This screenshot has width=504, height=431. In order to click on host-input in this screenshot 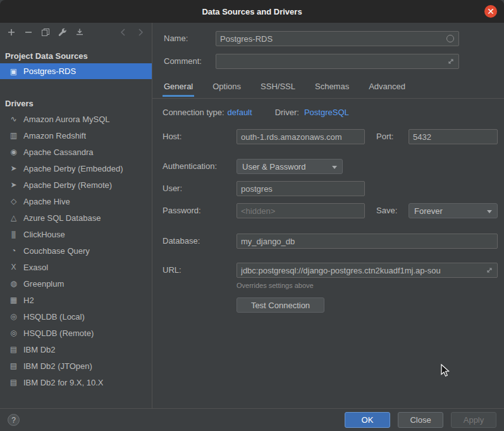, I will do `click(301, 137)`.